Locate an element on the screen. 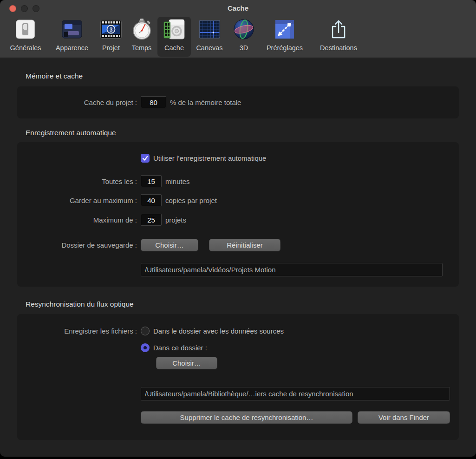 This screenshot has height=459, width=476. toolbar-item-prereglages: Préréglages is located at coordinates (285, 37).